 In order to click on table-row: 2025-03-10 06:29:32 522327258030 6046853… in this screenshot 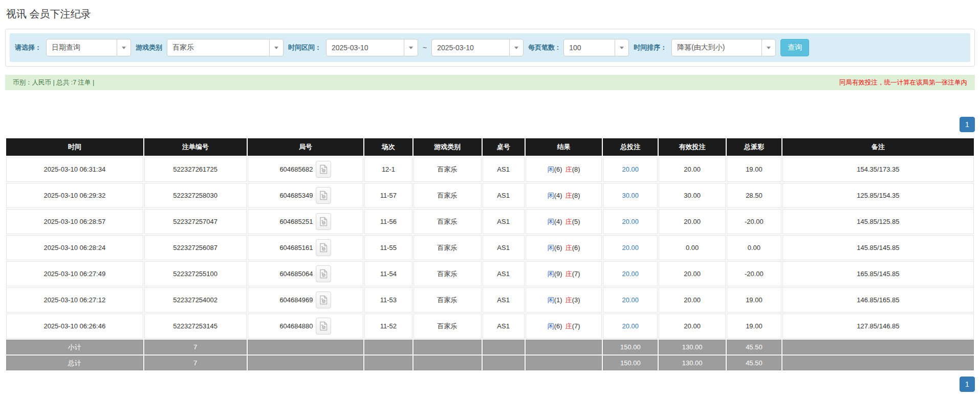, I will do `click(490, 196)`.